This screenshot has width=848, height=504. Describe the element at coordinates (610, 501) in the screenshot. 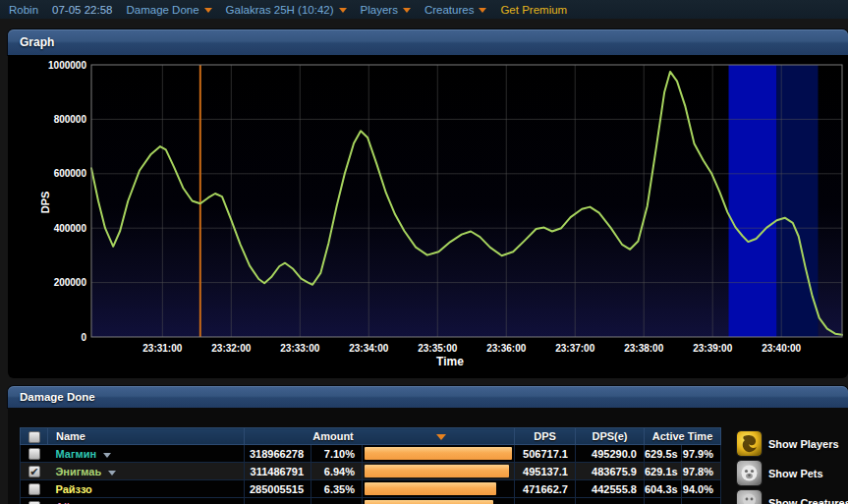

I see `dpse-value` at that location.